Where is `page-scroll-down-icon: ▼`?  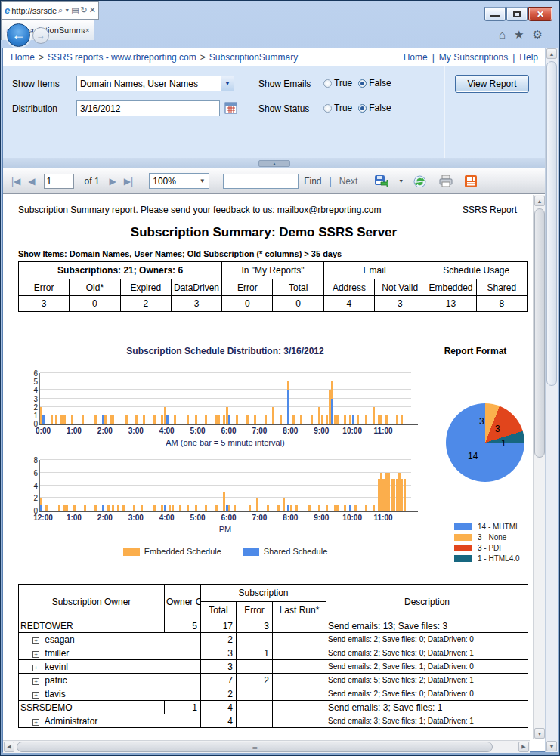
page-scroll-down-icon: ▼ is located at coordinates (552, 746).